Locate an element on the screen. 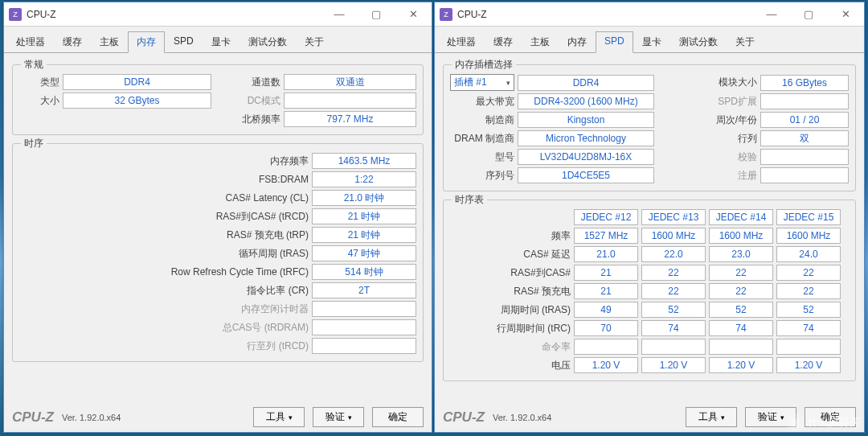 Image resolution: width=868 pixels, height=436 pixels. timing-value: 2T is located at coordinates (364, 290).